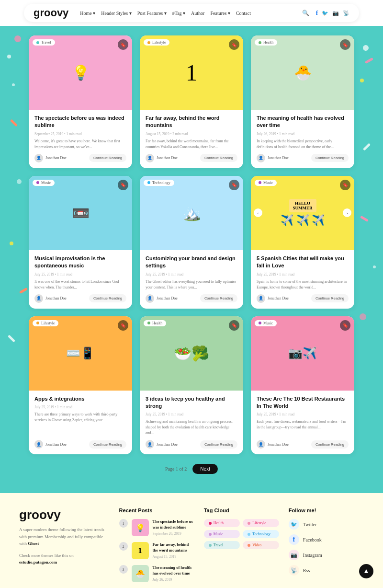 The width and height of the screenshot is (383, 588). I want to click on card-3-badge-label: Health, so click(268, 42).